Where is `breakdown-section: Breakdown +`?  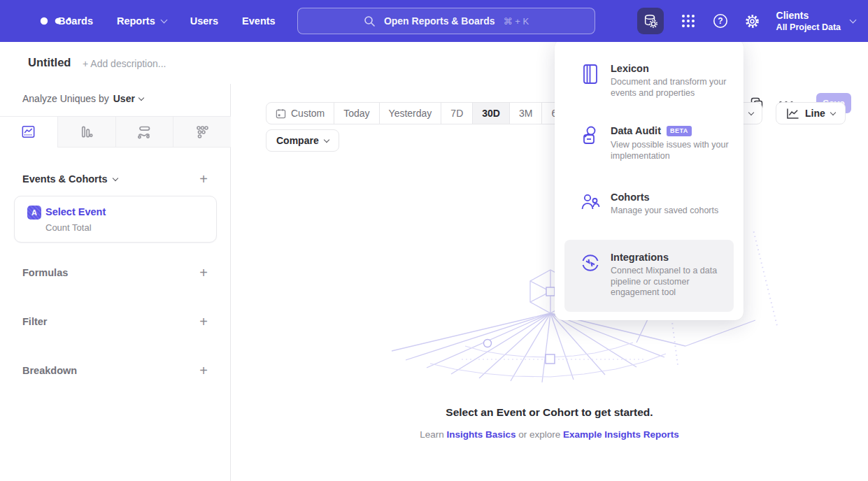 breakdown-section: Breakdown + is located at coordinates (115, 371).